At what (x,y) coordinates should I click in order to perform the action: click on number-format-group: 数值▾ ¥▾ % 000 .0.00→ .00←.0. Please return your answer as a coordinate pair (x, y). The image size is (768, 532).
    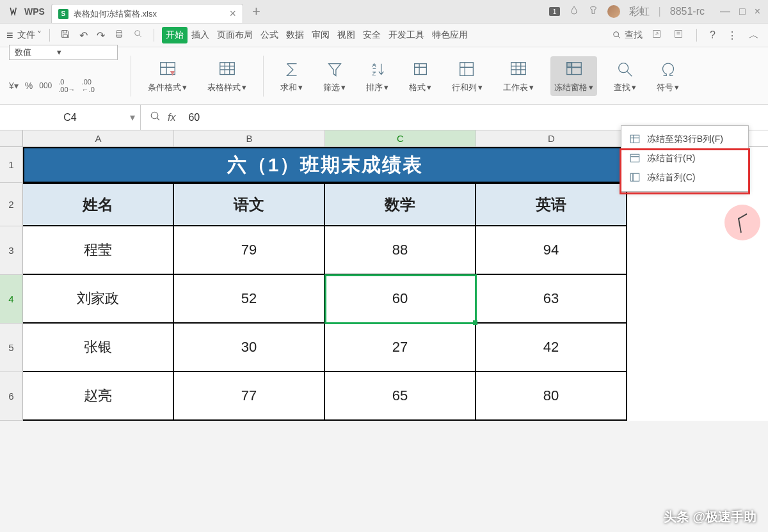
    Looking at the image, I should click on (63, 76).